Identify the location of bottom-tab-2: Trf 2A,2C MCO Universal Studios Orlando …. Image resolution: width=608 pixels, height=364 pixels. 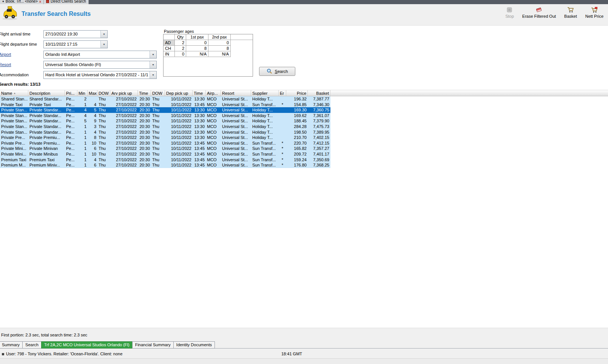
(87, 345).